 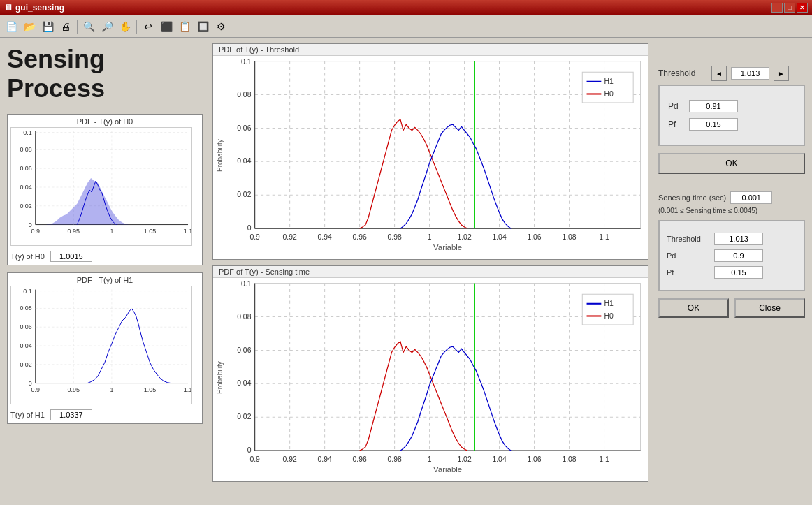 I want to click on pf-value: 0.15, so click(x=713, y=124).